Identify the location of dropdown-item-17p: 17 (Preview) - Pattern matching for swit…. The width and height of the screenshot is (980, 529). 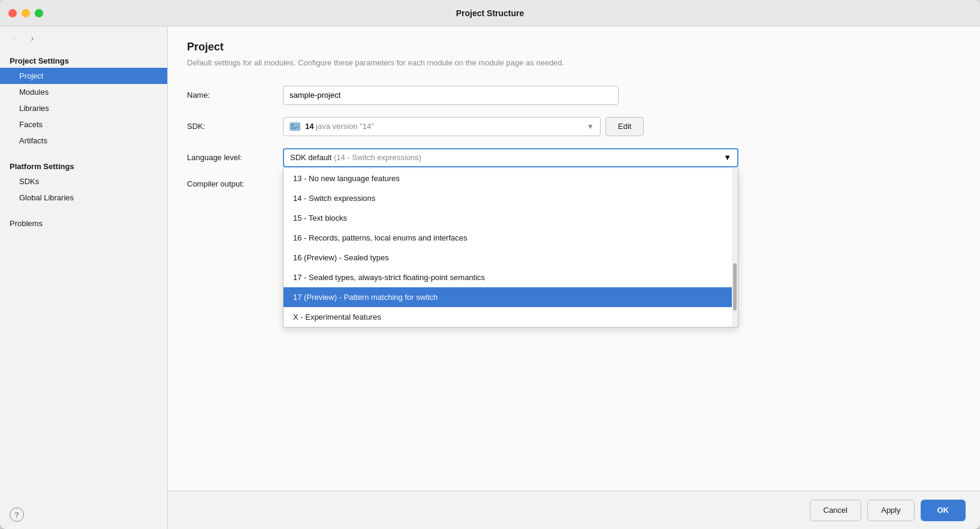
(511, 297).